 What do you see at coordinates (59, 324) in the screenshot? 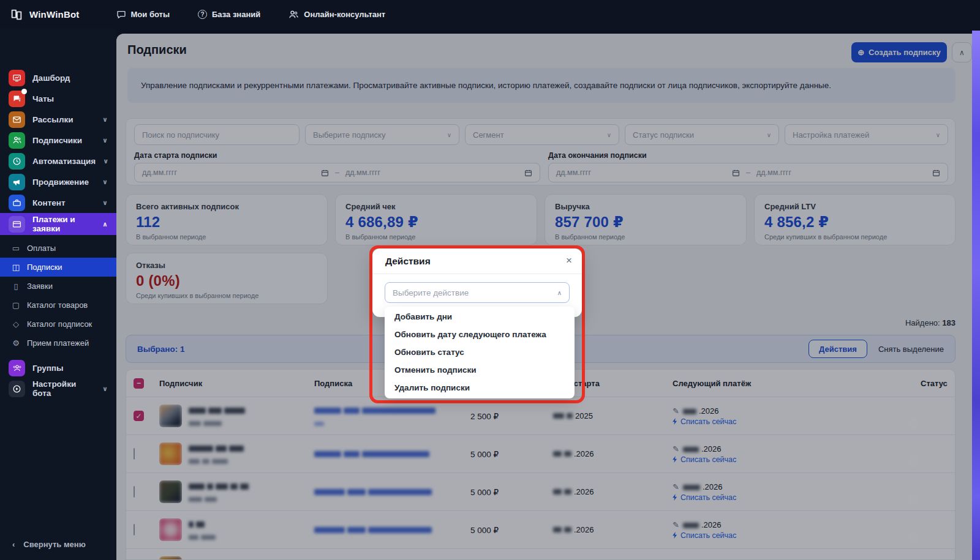
I see `sidebar-subitem-label: Каталог подписок` at bounding box center [59, 324].